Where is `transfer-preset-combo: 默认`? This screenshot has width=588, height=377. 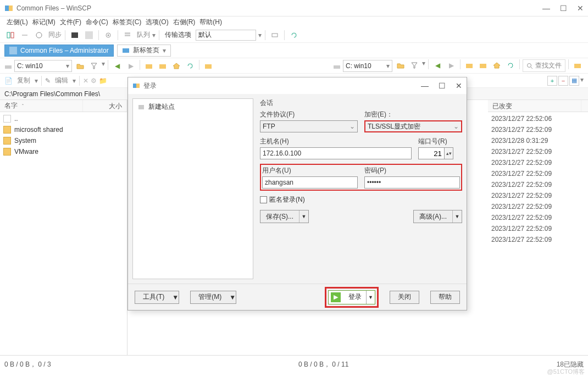
transfer-preset-combo: 默认 is located at coordinates (226, 35).